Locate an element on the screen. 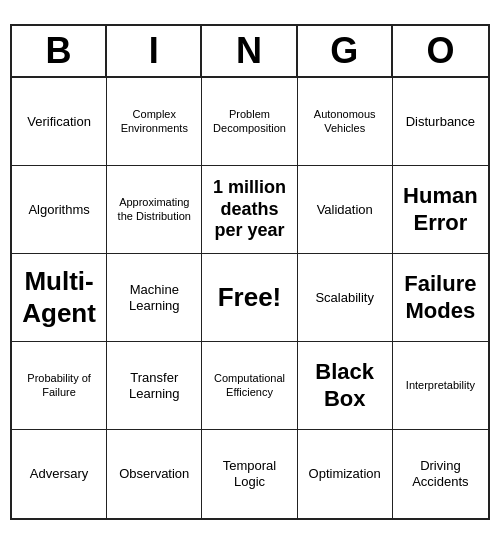  bingo-cell-4: Disturbance is located at coordinates (440, 122).